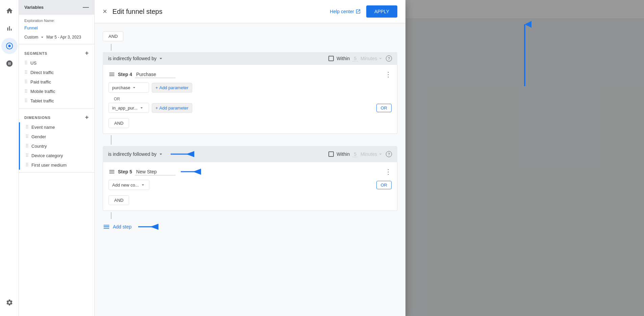 The height and width of the screenshot is (316, 644). Describe the element at coordinates (57, 72) in the screenshot. I see `segment-direct-traffic: ⠿ Direct traffic` at that location.